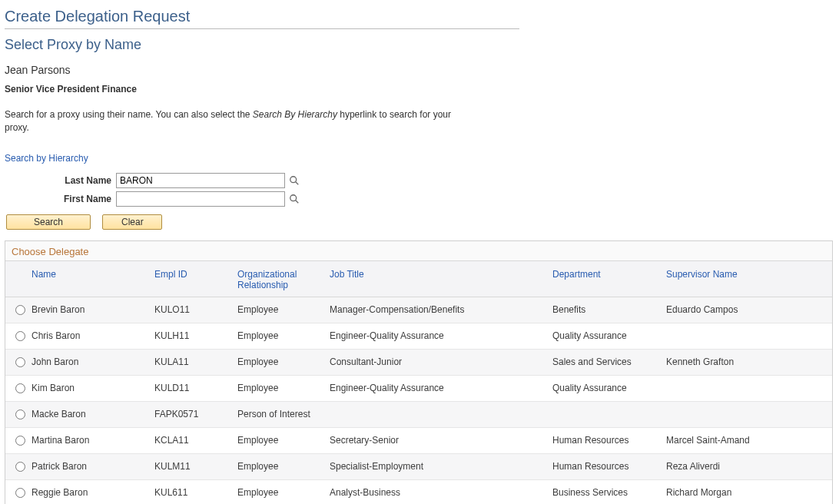 This screenshot has height=504, width=839. What do you see at coordinates (262, 17) in the screenshot?
I see `page-title: Create Delegation Request` at bounding box center [262, 17].